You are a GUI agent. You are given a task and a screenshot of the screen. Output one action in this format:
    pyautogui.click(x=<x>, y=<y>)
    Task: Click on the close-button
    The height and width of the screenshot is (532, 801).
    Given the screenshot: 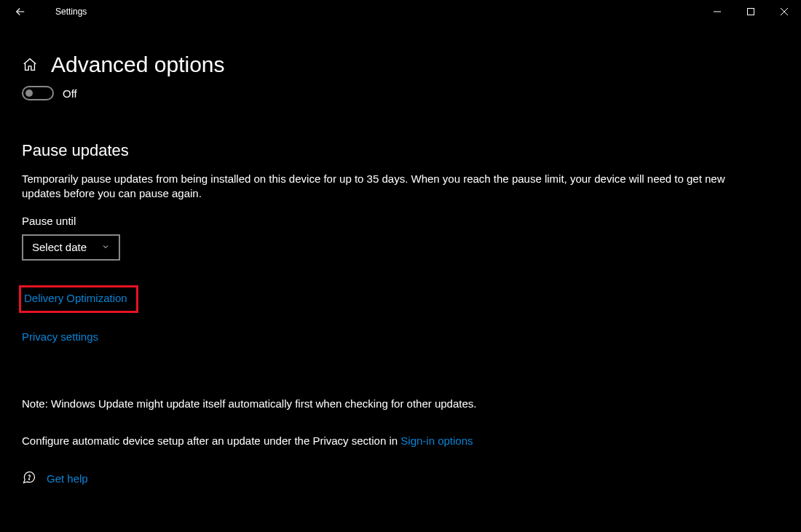 What is the action you would take?
    pyautogui.click(x=784, y=12)
    